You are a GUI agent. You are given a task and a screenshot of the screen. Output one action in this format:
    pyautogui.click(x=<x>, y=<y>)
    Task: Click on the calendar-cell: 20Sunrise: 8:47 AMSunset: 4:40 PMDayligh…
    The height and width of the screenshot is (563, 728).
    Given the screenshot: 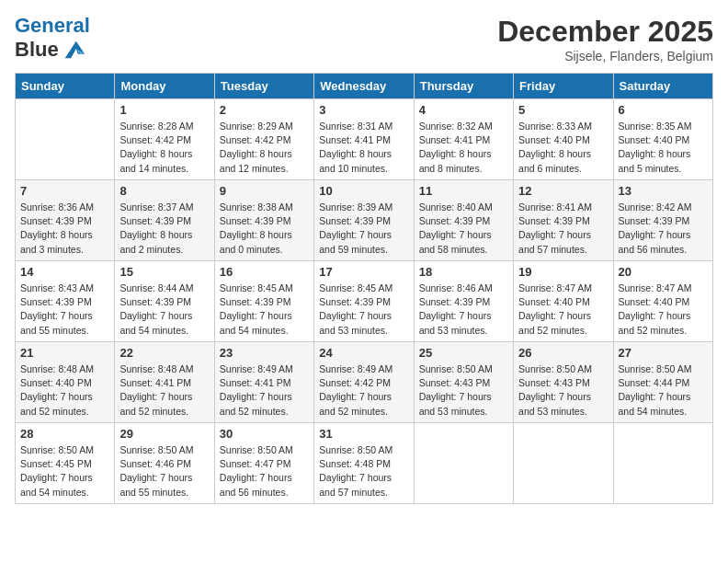 What is the action you would take?
    pyautogui.click(x=663, y=302)
    